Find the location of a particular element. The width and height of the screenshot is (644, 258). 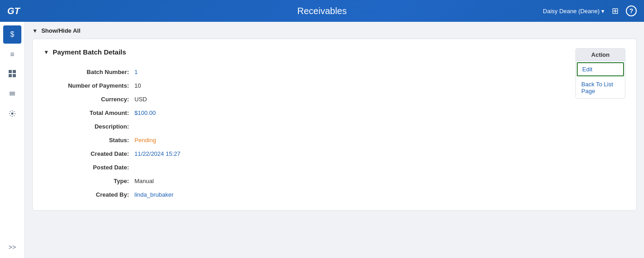

section-title: Payment Batch Details is located at coordinates (89, 52).